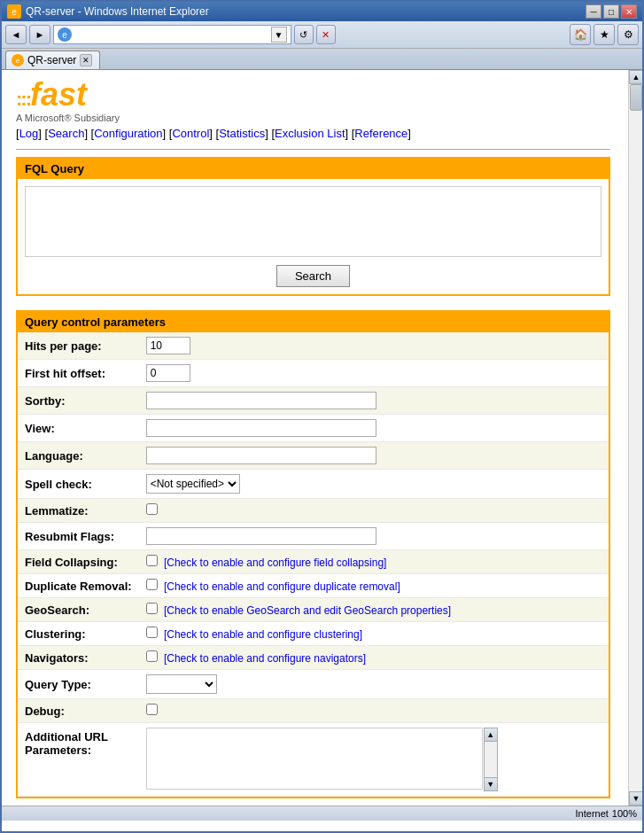 The height and width of the screenshot is (833, 644). Describe the element at coordinates (168, 346) in the screenshot. I see `input-hits-per-page` at that location.